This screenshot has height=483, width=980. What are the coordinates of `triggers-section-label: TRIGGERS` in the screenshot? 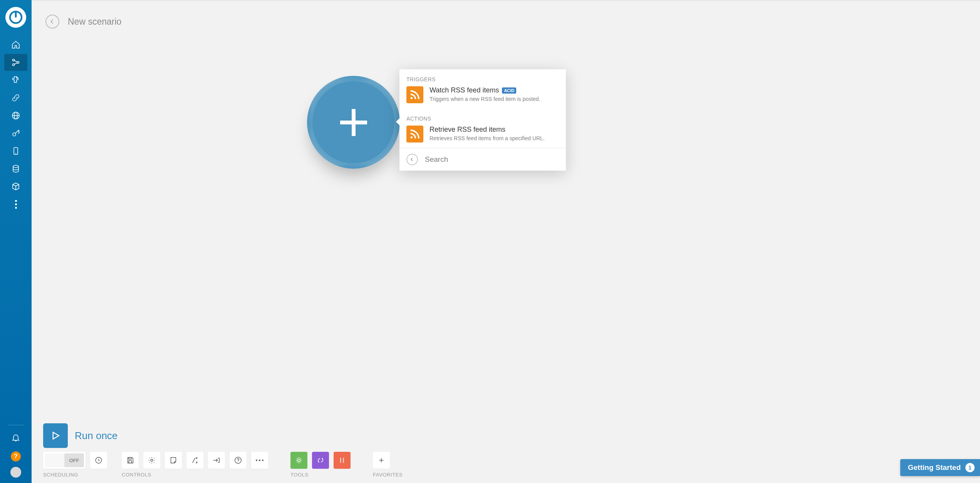 It's located at (483, 77).